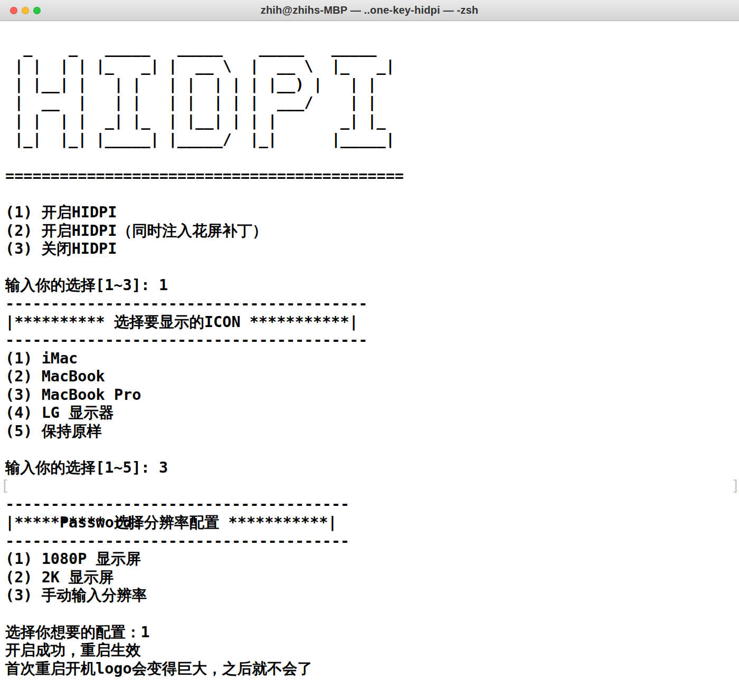 The width and height of the screenshot is (739, 700). What do you see at coordinates (372, 414) in the screenshot?
I see `menu-option-lg-display: (4) LG 显示器` at bounding box center [372, 414].